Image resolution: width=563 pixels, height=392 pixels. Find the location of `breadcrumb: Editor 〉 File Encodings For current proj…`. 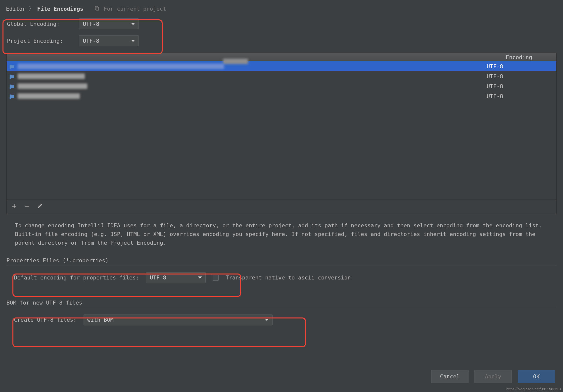

breadcrumb: Editor 〉 File Encodings For current proj… is located at coordinates (282, 8).